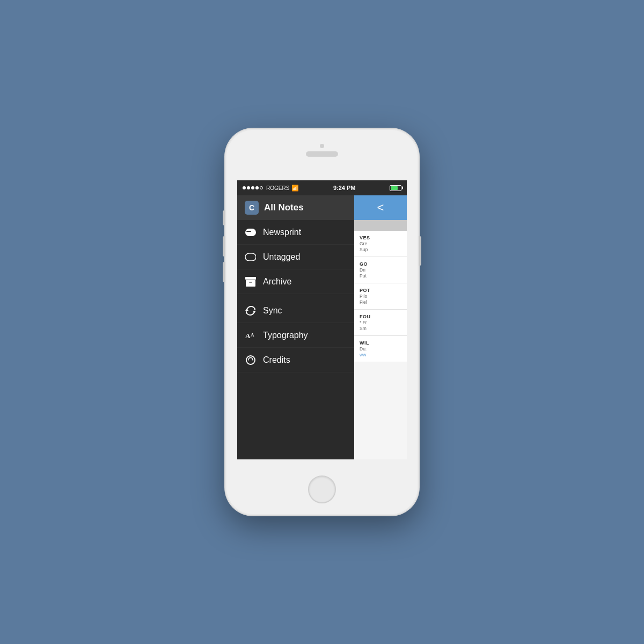 This screenshot has width=644, height=644. What do you see at coordinates (277, 282) in the screenshot?
I see `archive-label: Archive` at bounding box center [277, 282].